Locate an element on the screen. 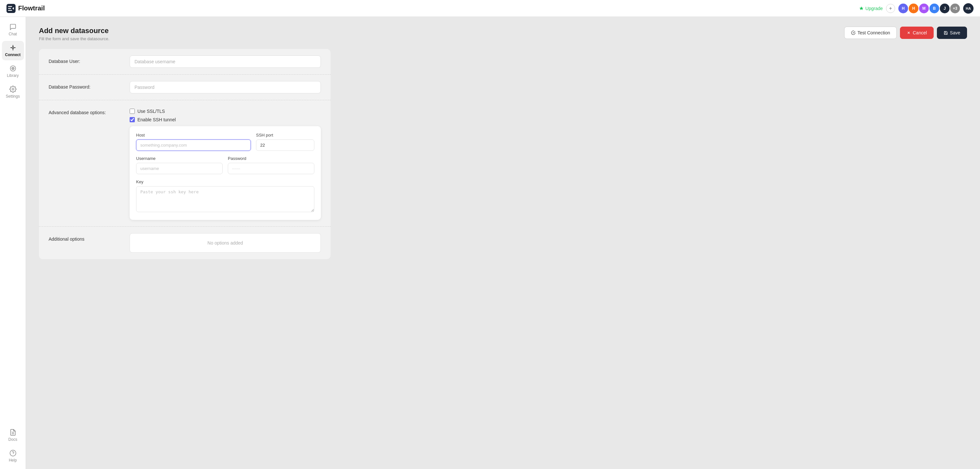  sidebar-label-connect: Connect is located at coordinates (13, 55).